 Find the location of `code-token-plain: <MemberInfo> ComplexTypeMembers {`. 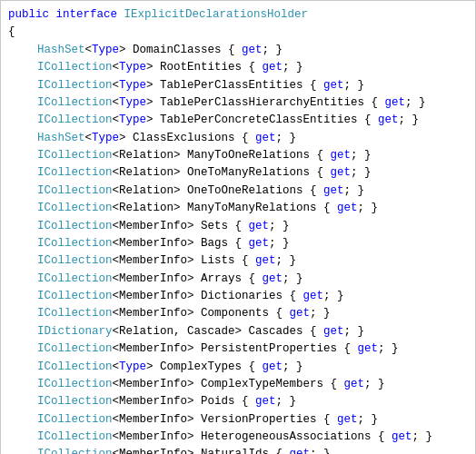

code-token-plain: <MemberInfo> ComplexTypeMembers { is located at coordinates (229, 384).